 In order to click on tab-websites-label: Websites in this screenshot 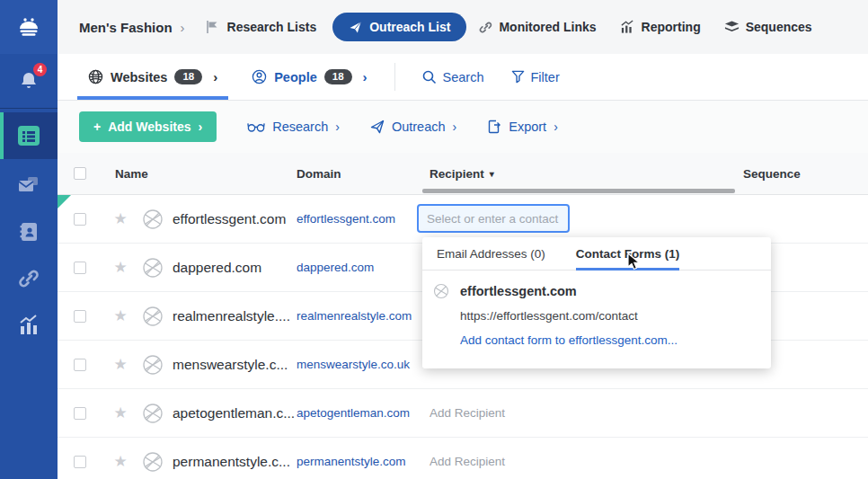, I will do `click(138, 77)`.